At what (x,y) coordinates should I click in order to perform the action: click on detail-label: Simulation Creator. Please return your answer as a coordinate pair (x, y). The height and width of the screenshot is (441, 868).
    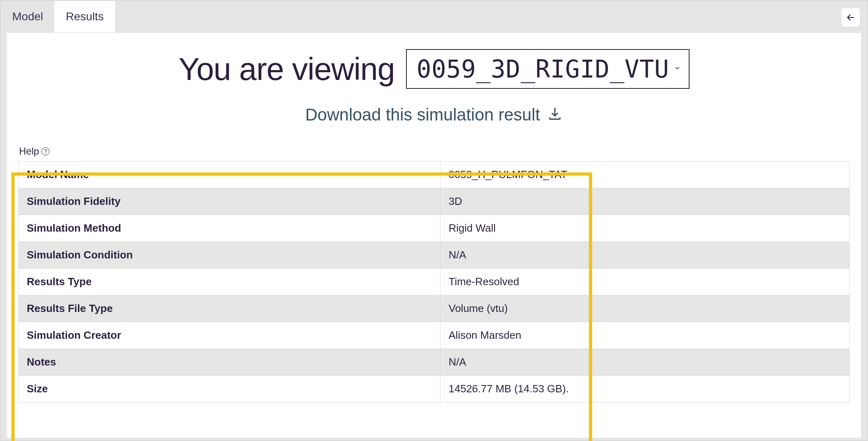
    Looking at the image, I should click on (230, 336).